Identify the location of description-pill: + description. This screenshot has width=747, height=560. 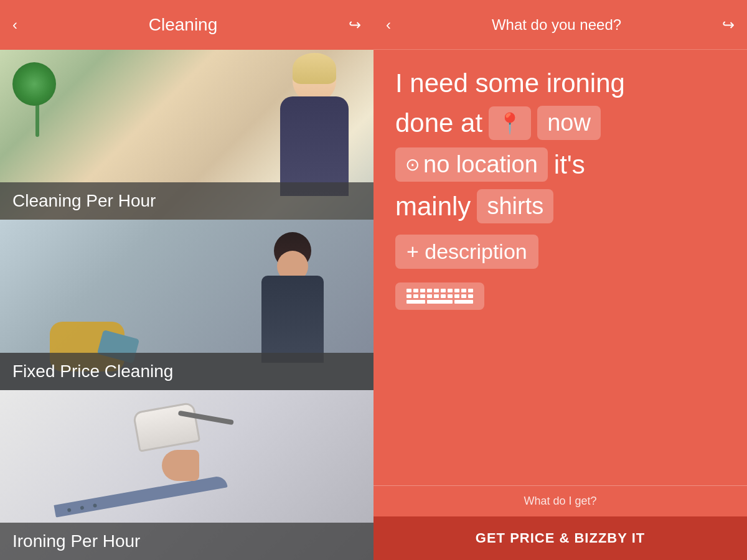
(467, 251).